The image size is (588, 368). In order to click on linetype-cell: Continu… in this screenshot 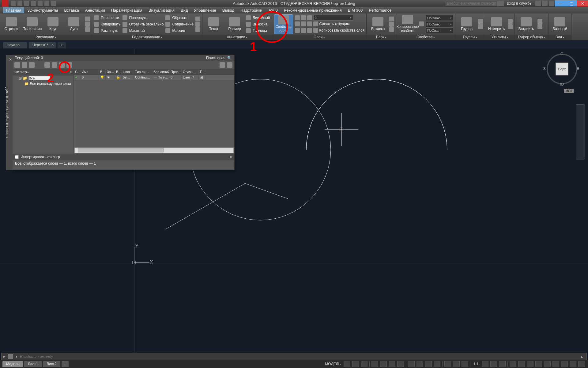, I will do `click(143, 77)`.